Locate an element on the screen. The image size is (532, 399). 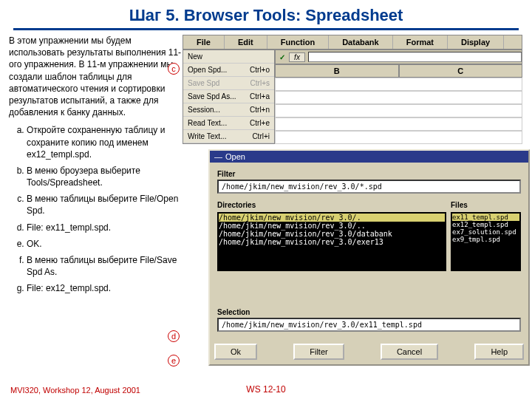
title-rule is located at coordinates (266, 30).